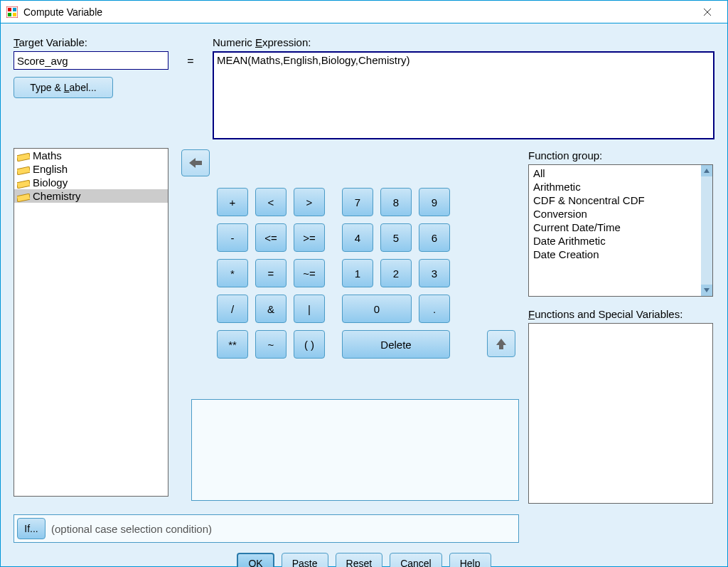  I want to click on function-group-label: Function group:, so click(621, 155).